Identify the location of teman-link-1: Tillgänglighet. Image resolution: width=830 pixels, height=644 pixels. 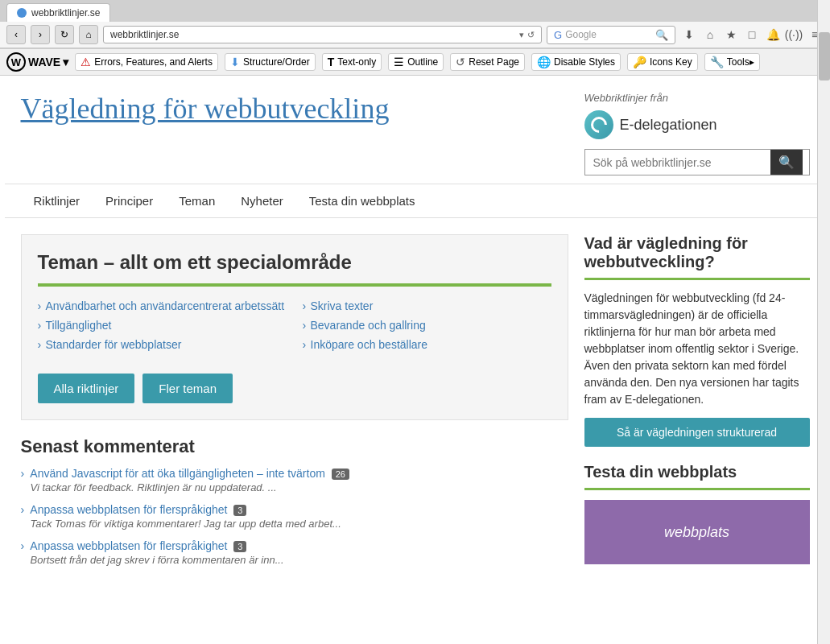
(163, 325).